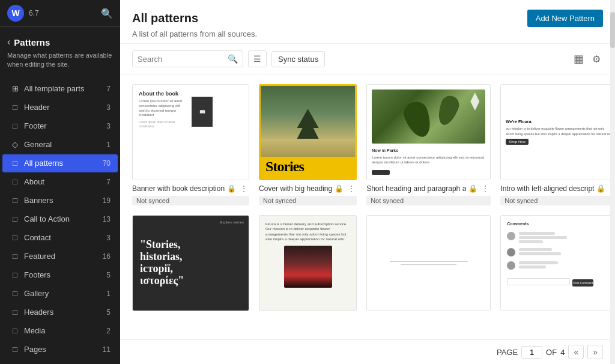  I want to click on pattern-preview-flower-delivery: Floura is a flower delivery and subscrip…, so click(308, 263).